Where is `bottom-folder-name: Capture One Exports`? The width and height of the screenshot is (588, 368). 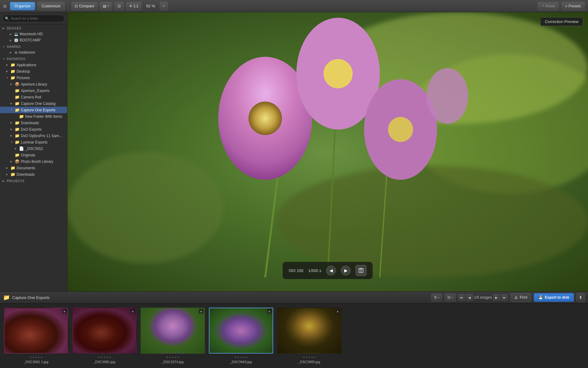
bottom-folder-name: Capture One Exports is located at coordinates (31, 297).